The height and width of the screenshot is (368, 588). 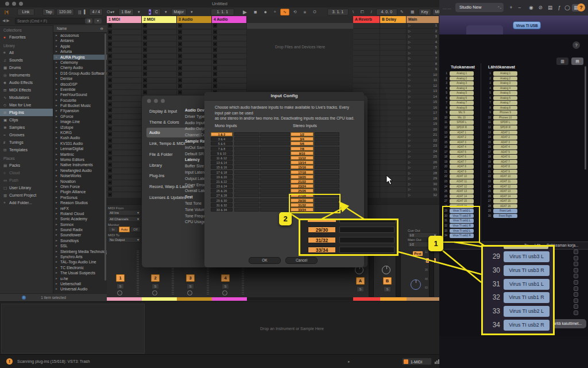 What do you see at coordinates (222, 195) in the screenshot?
I see `mono-input-toggle: 27 & 28` at bounding box center [222, 195].